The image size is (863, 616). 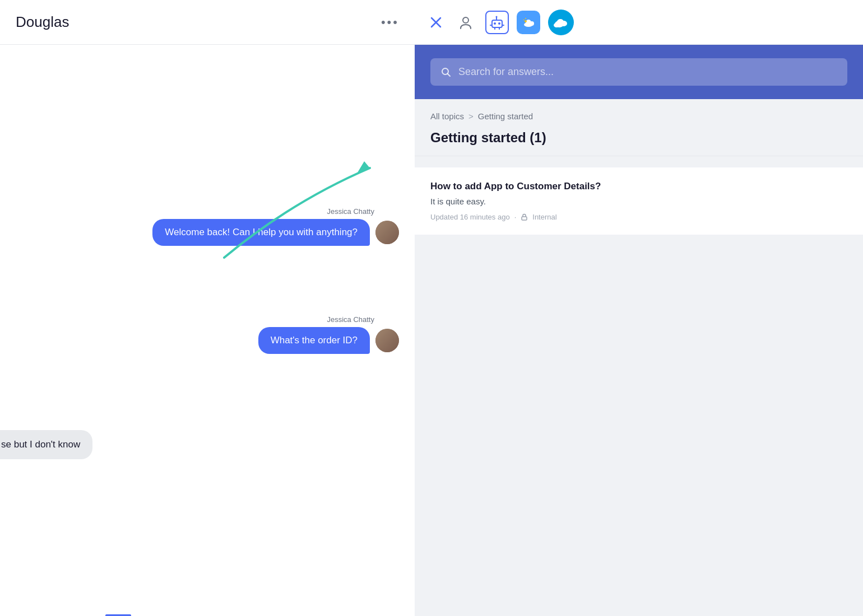 I want to click on agent-label-1: Jessica Chatty, so click(x=351, y=212).